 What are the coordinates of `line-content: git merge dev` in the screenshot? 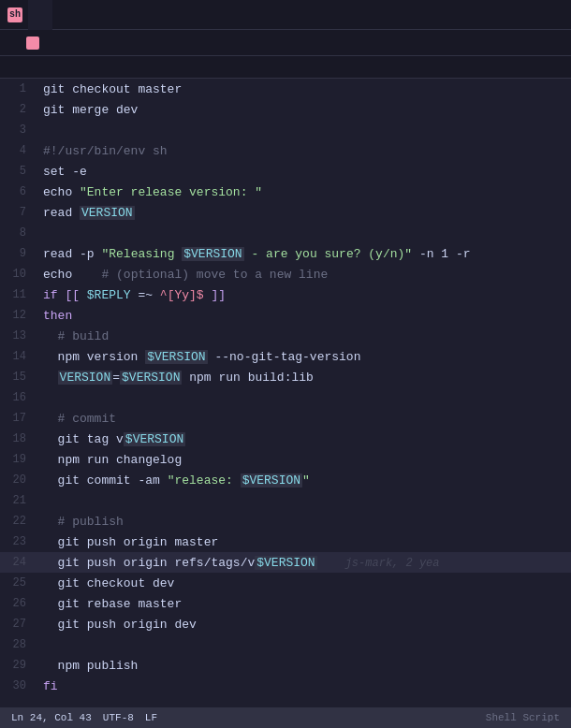 It's located at (304, 110).